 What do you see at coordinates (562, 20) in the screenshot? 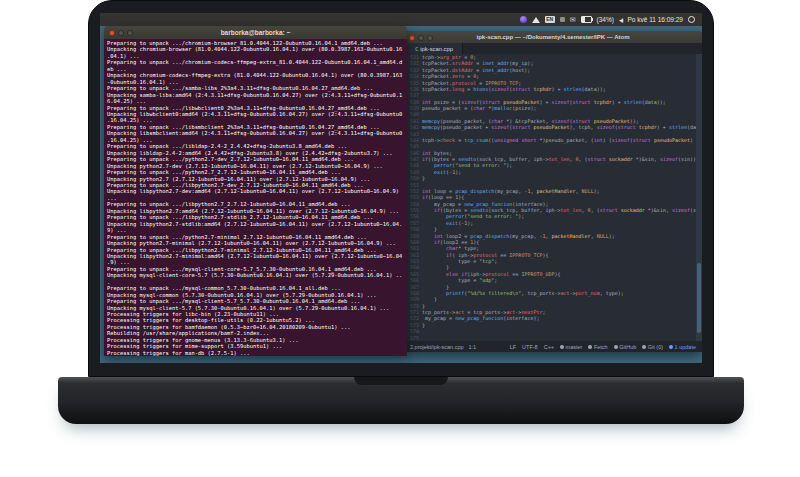
I see `bluetooth-icon` at bounding box center [562, 20].